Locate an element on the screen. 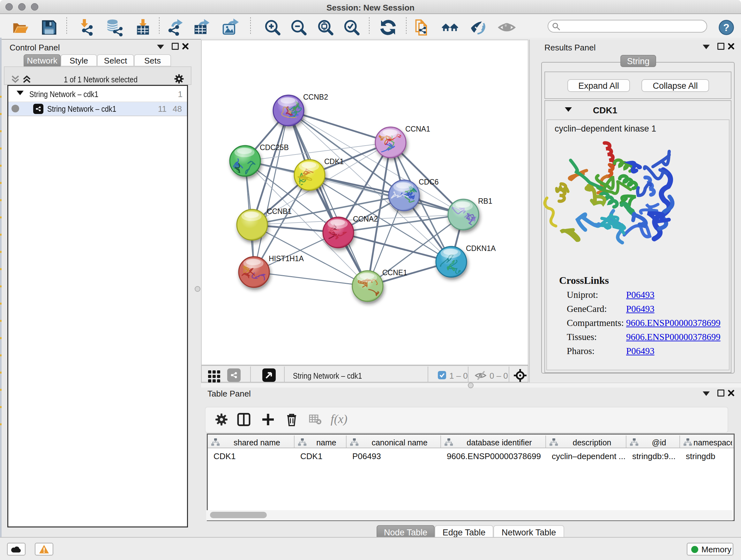  svg-text: CDC6 is located at coordinates (429, 182).